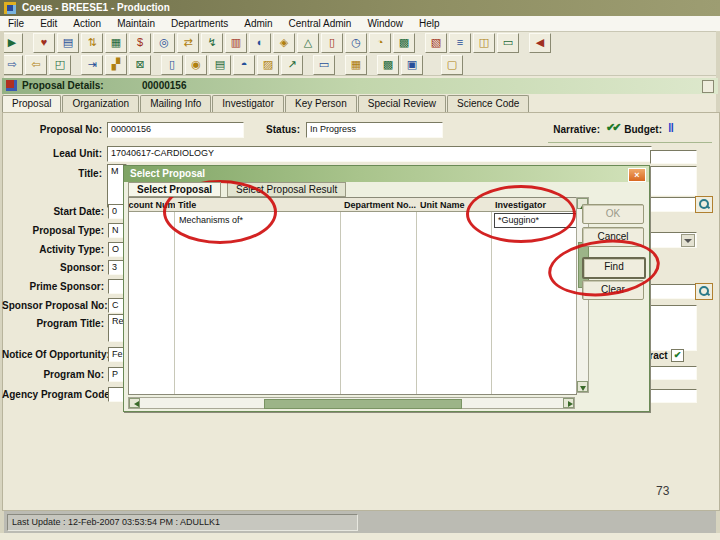 This screenshot has height=540, width=720. What do you see at coordinates (508, 43) in the screenshot?
I see `form-icon: ▭` at bounding box center [508, 43].